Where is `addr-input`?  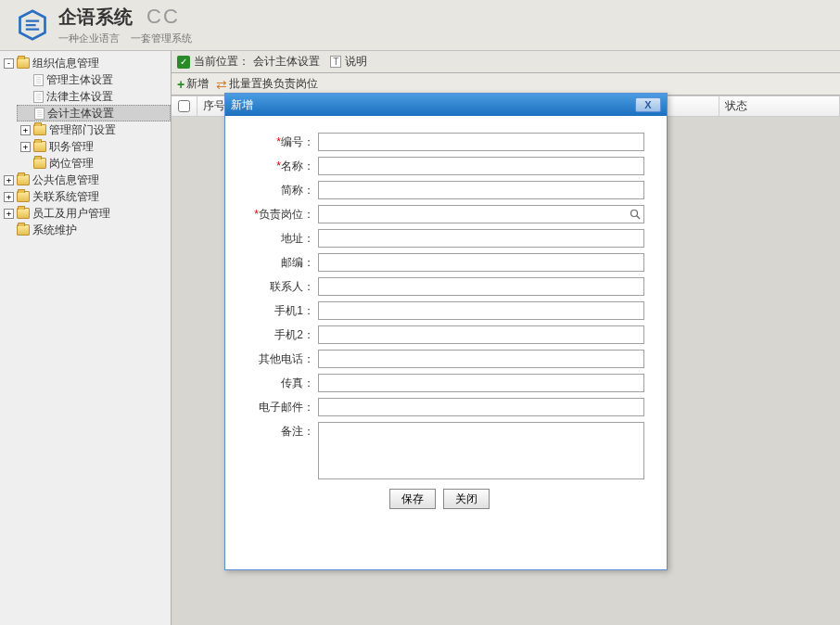 addr-input is located at coordinates (481, 238).